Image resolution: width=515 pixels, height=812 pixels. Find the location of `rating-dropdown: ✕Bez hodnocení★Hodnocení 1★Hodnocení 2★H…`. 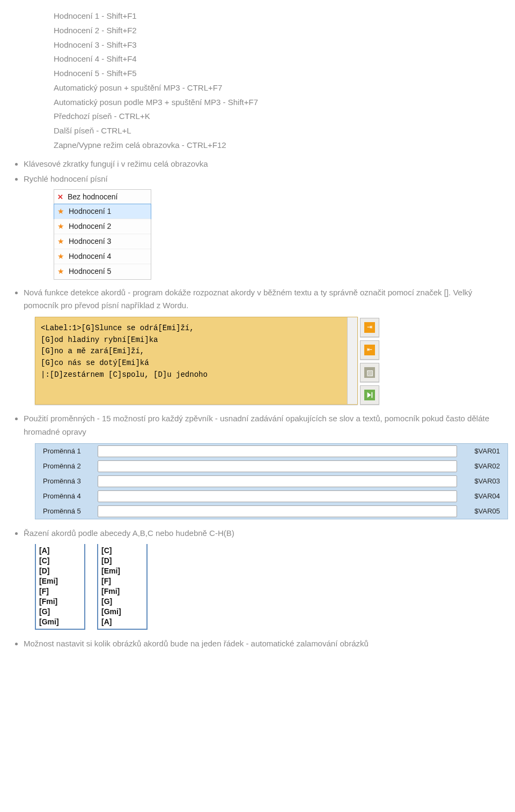

rating-dropdown: ✕Bez hodnocení★Hodnocení 1★Hodnocení 2★H… is located at coordinates (102, 235).